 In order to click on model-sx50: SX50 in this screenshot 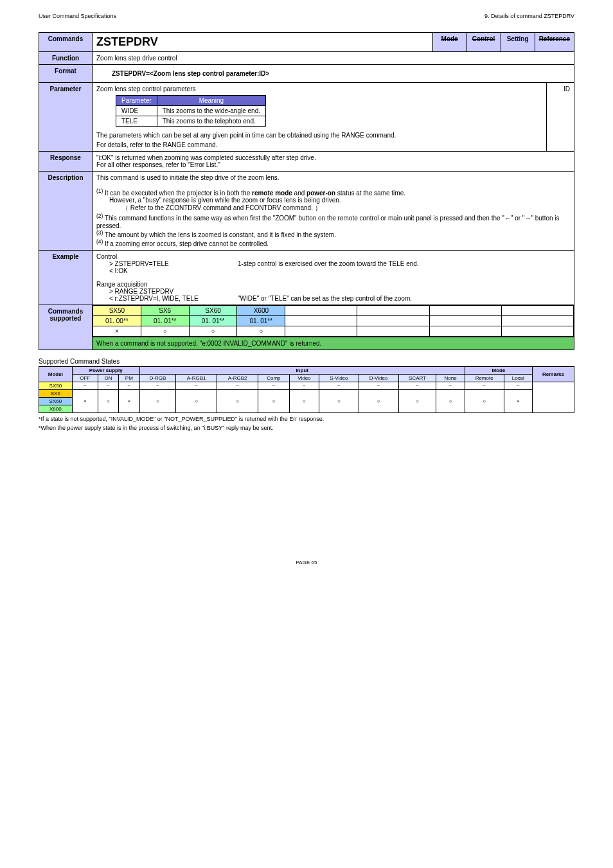, I will do `click(117, 311)`.